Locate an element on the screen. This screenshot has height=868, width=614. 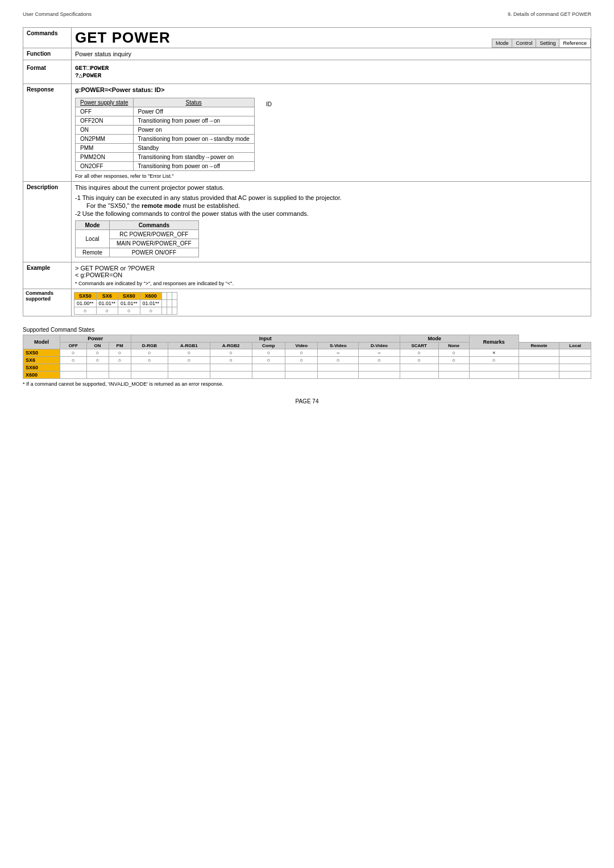
state-off2on: OFF2ON is located at coordinates (105, 121).